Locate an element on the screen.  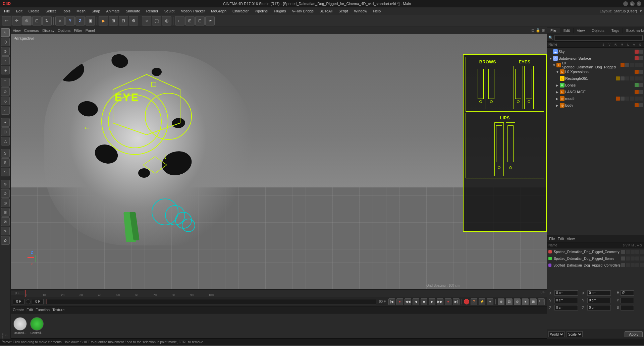
mat-function-btn: Function is located at coordinates (43, 310).